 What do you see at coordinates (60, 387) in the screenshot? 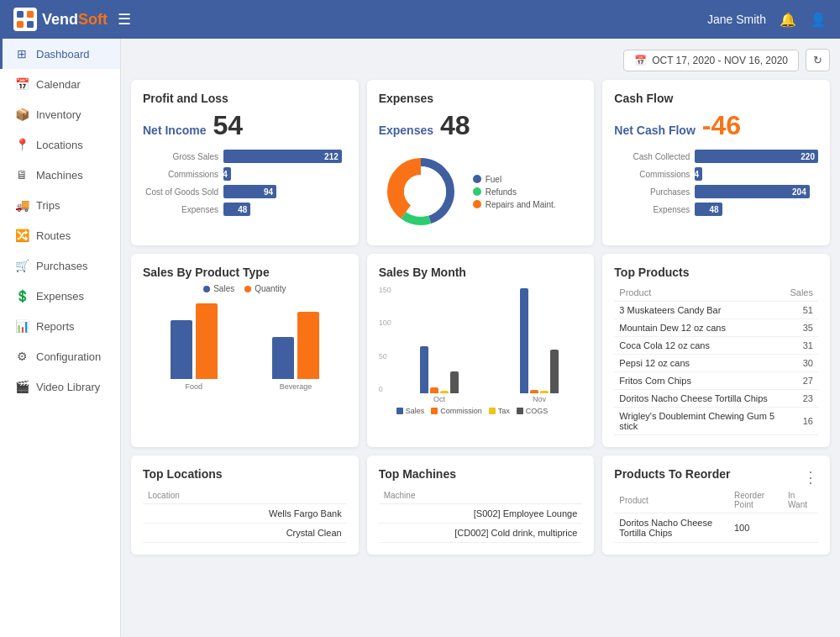
I see `sidebar-item-video-library: 🎬 Video Library` at bounding box center [60, 387].